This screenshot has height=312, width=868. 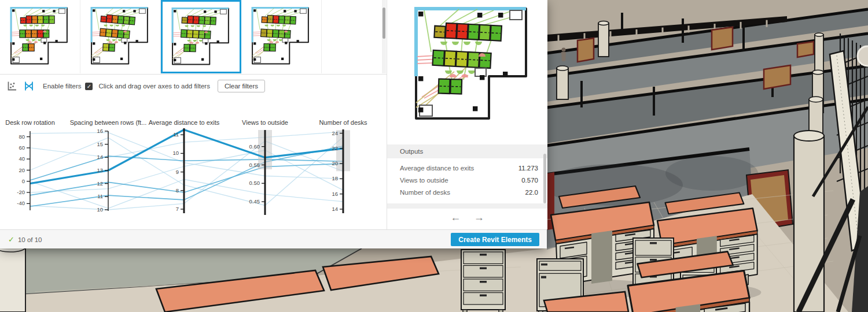 What do you see at coordinates (495, 239) in the screenshot?
I see `create-revit-elements-button: Create Revit Elements` at bounding box center [495, 239].